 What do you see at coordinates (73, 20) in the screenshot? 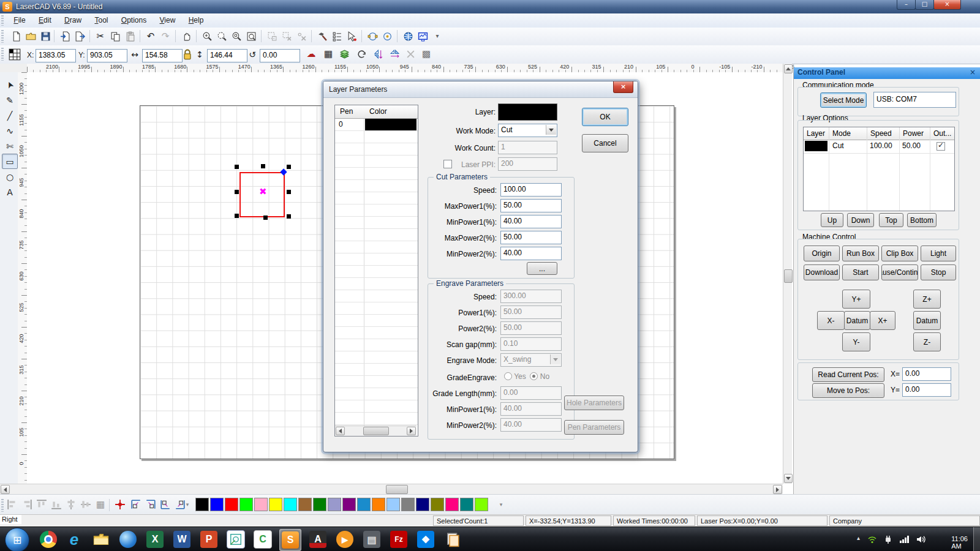
I see `menu-draw: Draw` at bounding box center [73, 20].